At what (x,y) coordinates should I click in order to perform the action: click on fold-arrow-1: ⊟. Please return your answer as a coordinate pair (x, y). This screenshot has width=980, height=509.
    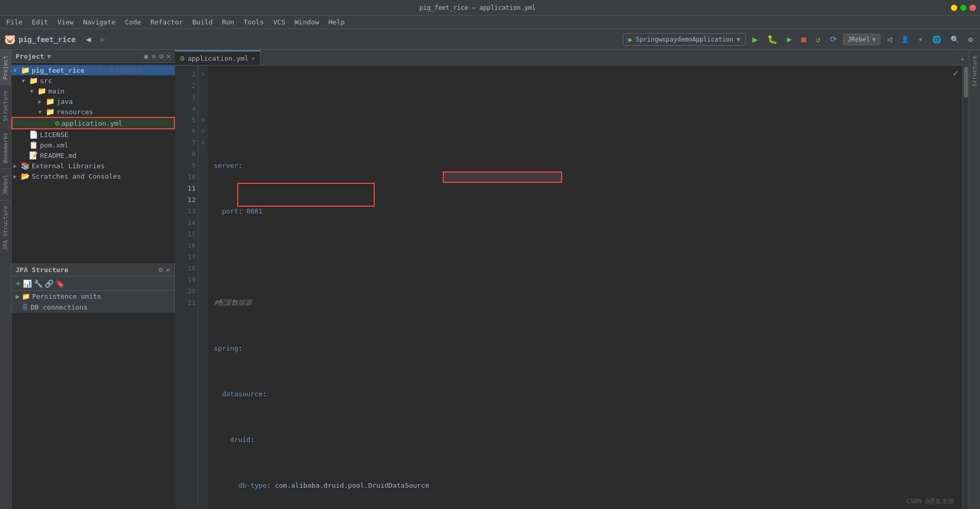
    Looking at the image, I should click on (203, 74).